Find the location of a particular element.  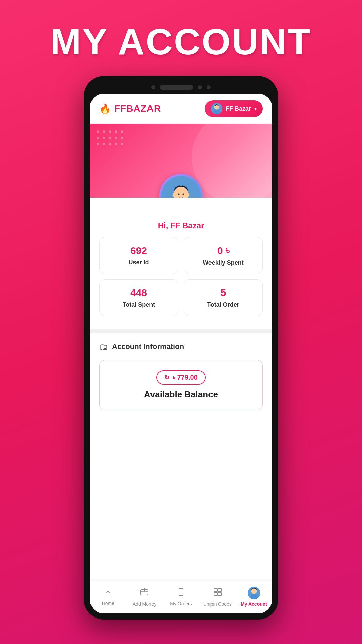

user-menu-button: FF Bazar ▾ is located at coordinates (234, 109).